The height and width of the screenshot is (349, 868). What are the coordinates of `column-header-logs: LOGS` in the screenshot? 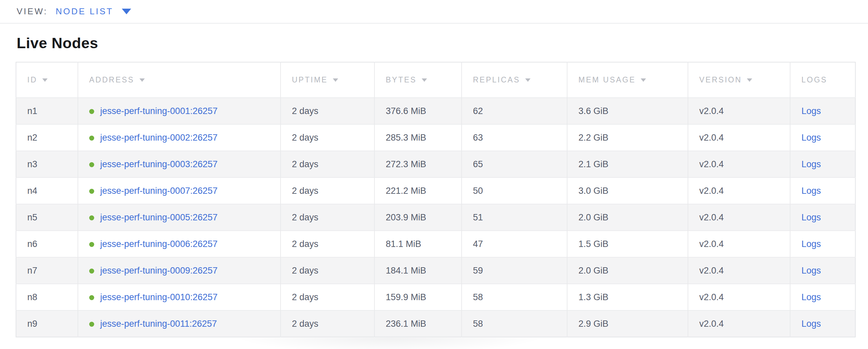 It's located at (823, 80).